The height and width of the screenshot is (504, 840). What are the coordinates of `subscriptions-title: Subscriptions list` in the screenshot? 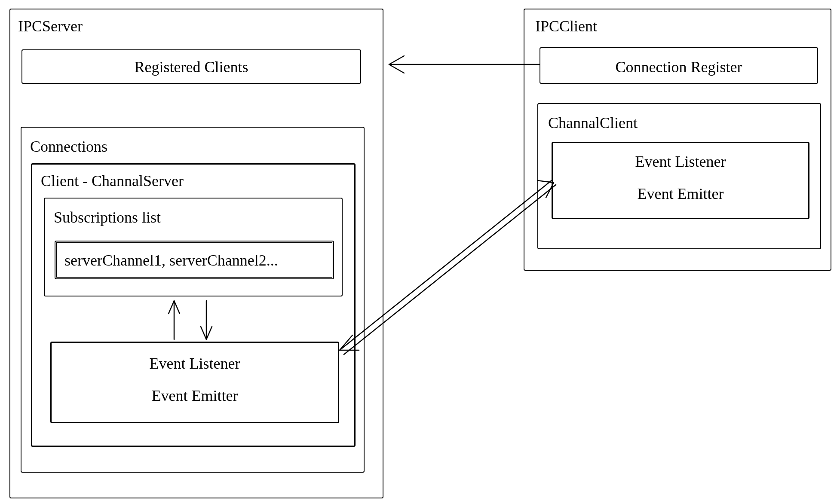 It's located at (107, 217).